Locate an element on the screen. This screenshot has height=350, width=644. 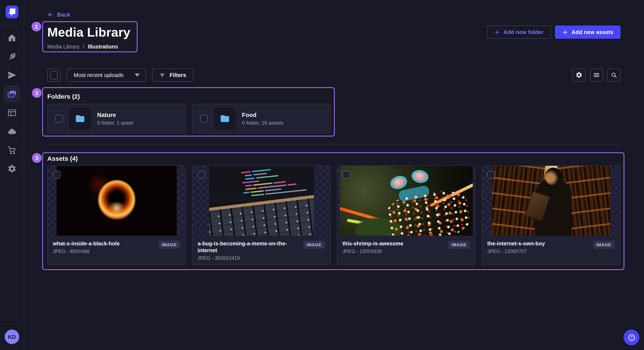
media-library-icon is located at coordinates (12, 94).